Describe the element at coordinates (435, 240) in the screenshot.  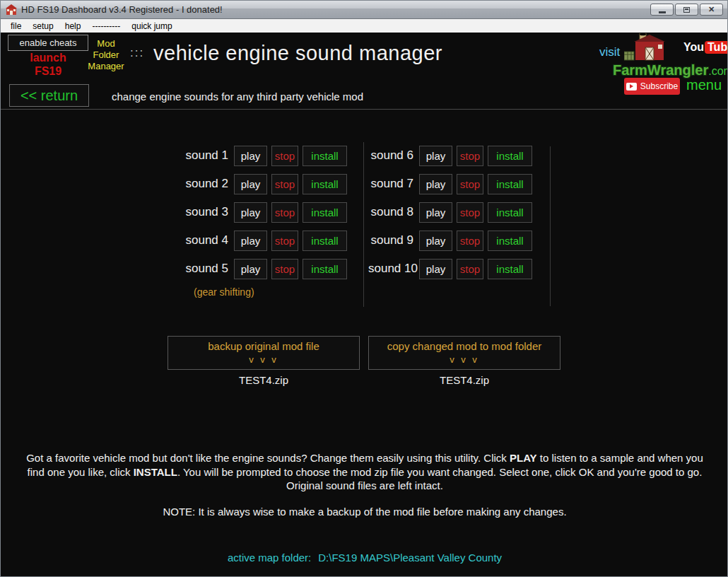
I see `play-button-9: play` at that location.